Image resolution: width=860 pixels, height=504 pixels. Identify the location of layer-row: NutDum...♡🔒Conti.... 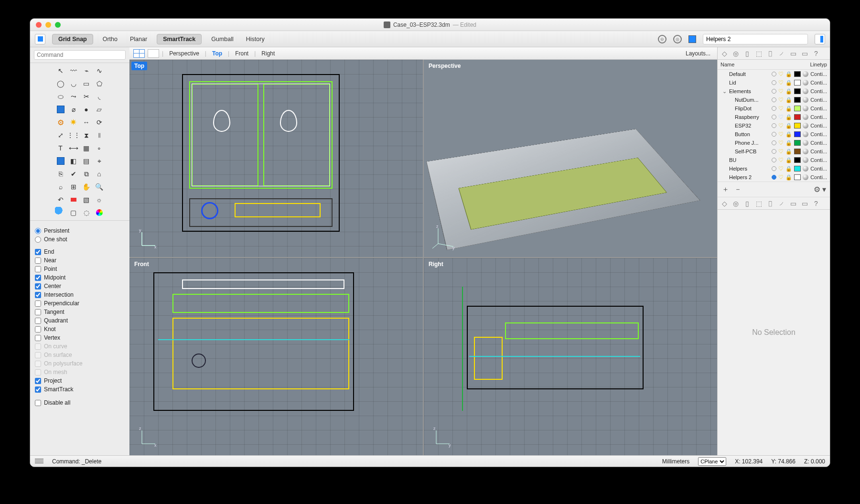
(774, 100).